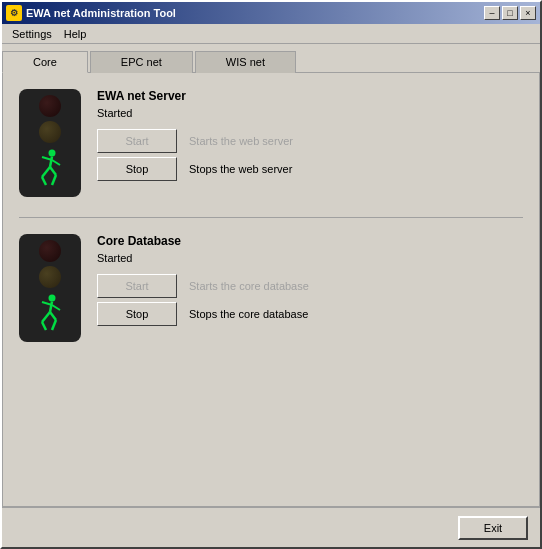 Image resolution: width=542 pixels, height=549 pixels. Describe the element at coordinates (137, 141) in the screenshot. I see `ewa-start-button: Start` at that location.